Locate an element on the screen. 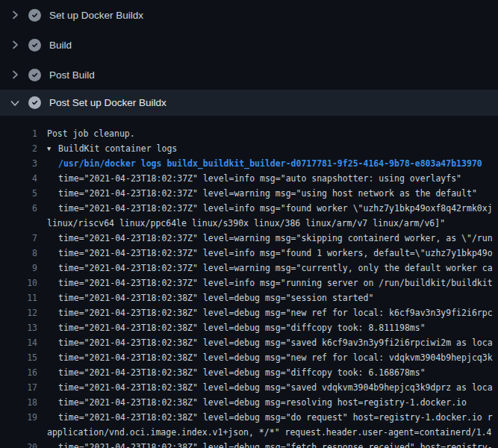 The height and width of the screenshot is (448, 498). step-label: Post Set up Docker Buildx is located at coordinates (108, 103).